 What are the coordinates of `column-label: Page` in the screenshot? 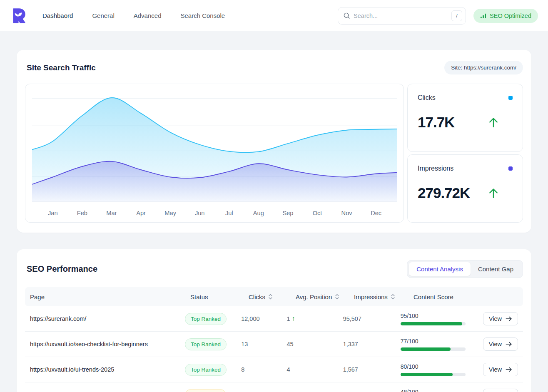 It's located at (37, 297).